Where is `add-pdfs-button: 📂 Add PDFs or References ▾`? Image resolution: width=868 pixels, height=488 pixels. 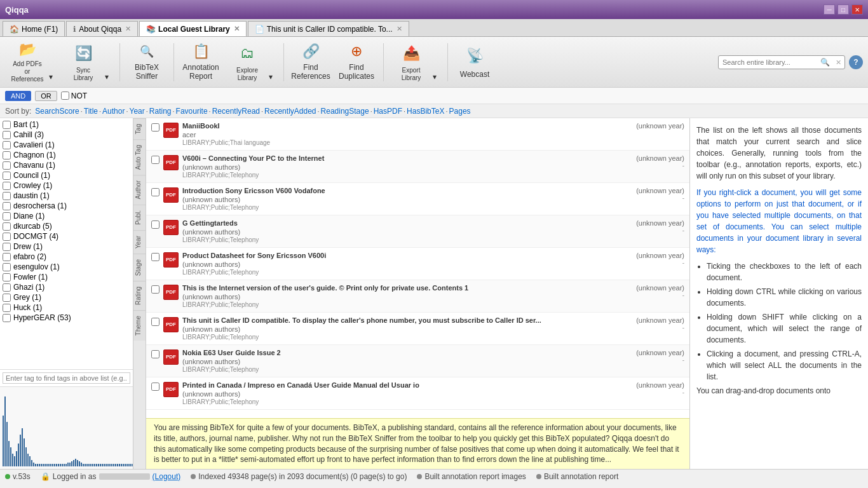 add-pdfs-button: 📂 Add PDFs or References ▾ is located at coordinates (32, 62).